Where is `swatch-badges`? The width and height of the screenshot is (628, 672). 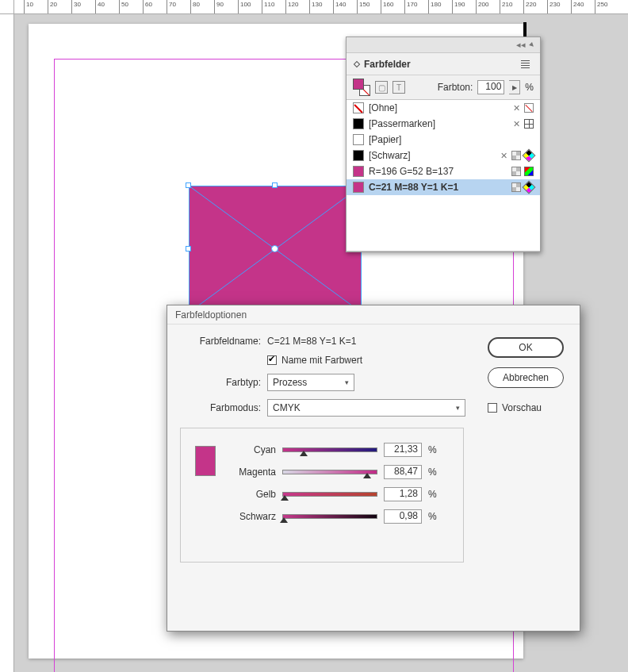
swatch-badges is located at coordinates (523, 187).